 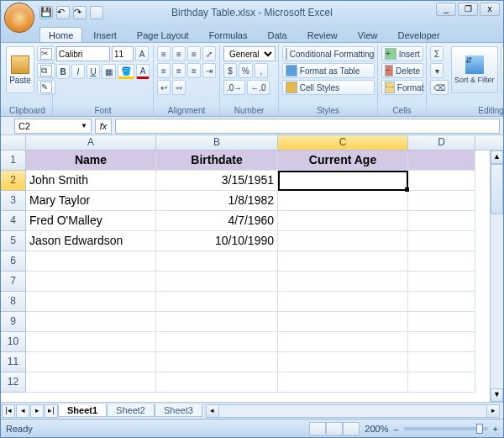 I want to click on tab-data: Data, so click(x=277, y=34).